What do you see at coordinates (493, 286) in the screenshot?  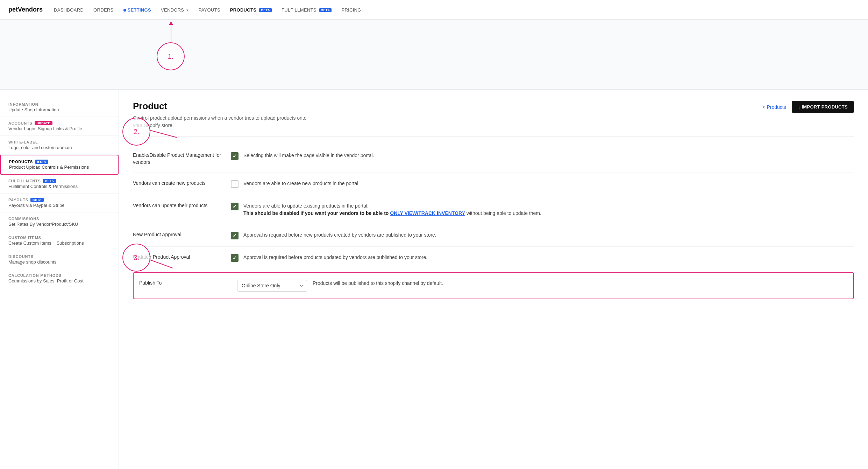 I see `setting-publish-to: Publish To Online Store Only All Channel…` at bounding box center [493, 286].